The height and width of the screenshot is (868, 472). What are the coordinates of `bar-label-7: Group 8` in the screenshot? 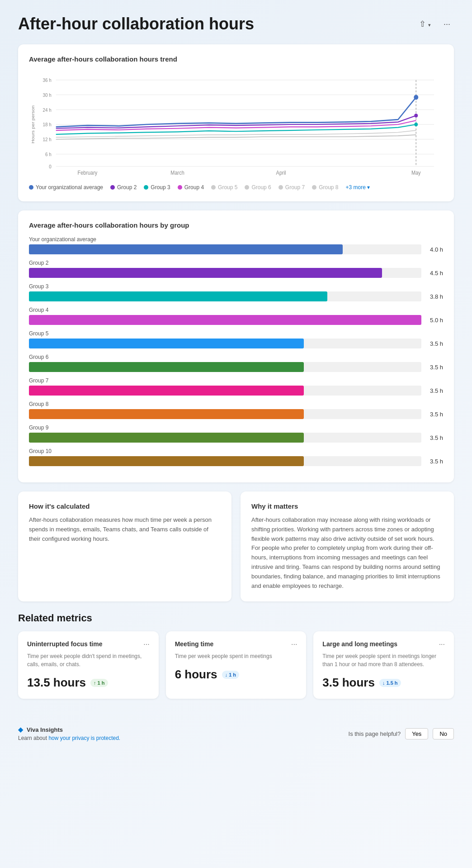 It's located at (236, 404).